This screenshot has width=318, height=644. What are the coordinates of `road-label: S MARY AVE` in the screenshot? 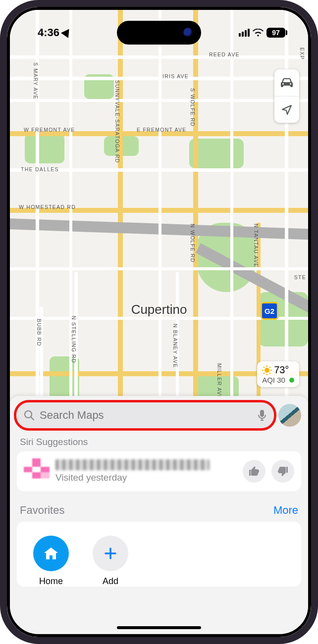 It's located at (36, 81).